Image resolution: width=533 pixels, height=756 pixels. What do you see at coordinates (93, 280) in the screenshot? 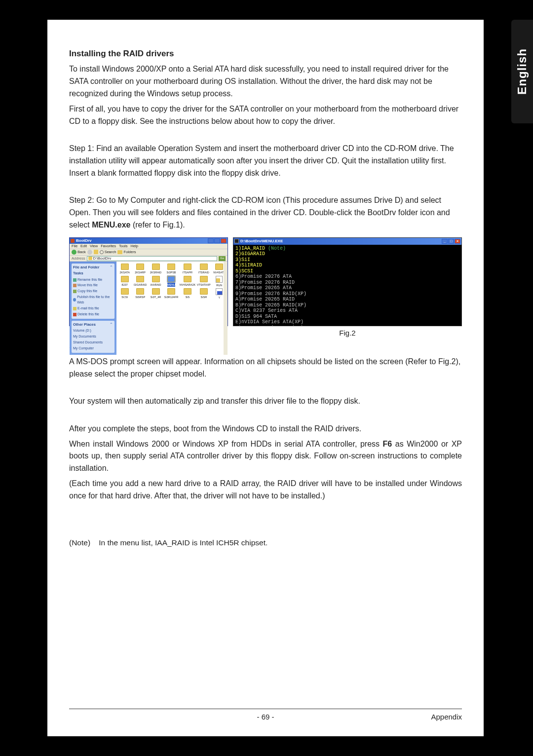
I see `rename-link: Rename this file` at bounding box center [93, 280].